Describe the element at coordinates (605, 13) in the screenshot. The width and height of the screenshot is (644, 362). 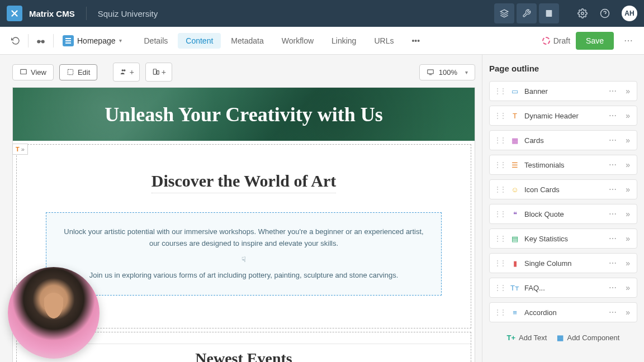
I see `help-icon` at that location.